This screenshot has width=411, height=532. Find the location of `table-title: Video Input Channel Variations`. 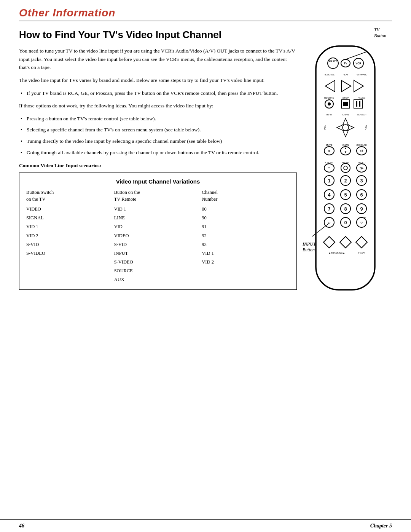

table-title: Video Input Channel Variations is located at coordinates (158, 181).